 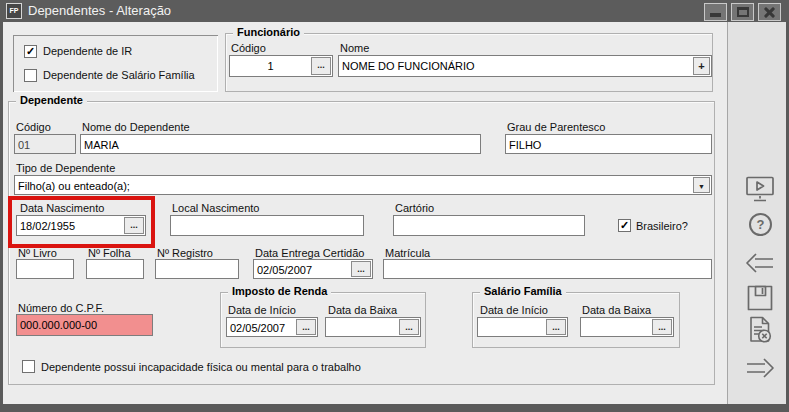 What do you see at coordinates (74, 186) in the screenshot?
I see `tipo-dependente-value: Filho(a) ou enteado(a);` at bounding box center [74, 186].